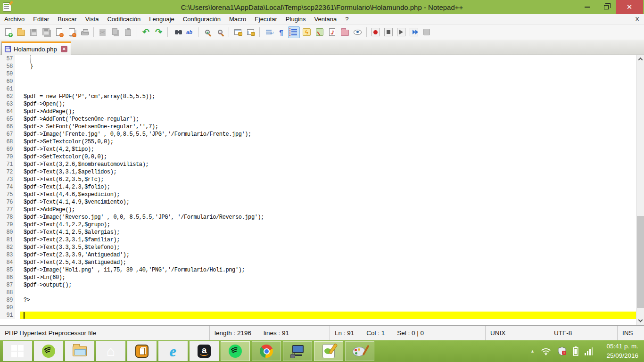 This screenshot has width=644, height=362. I want to click on sync-vertical-scrolling-button, so click(238, 32).